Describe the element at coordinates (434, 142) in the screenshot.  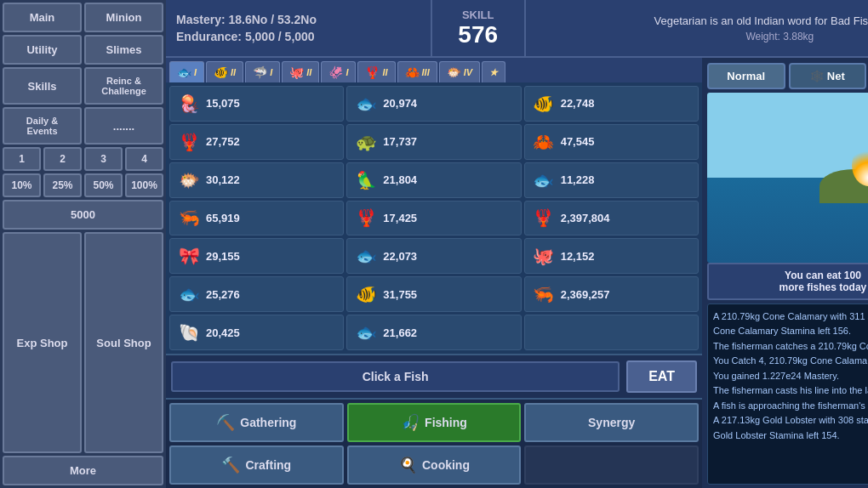
I see `fish-cell-1-1: 🐢17,737` at that location.